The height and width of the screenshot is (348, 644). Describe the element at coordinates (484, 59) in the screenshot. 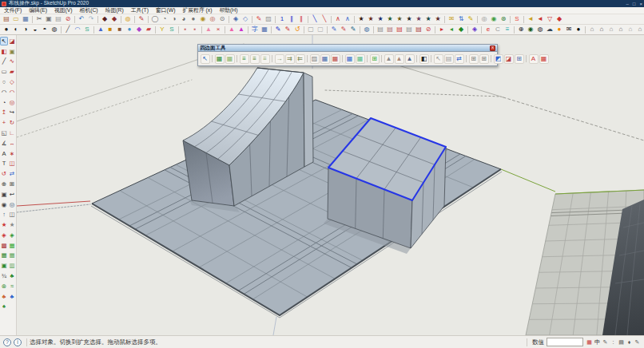

I see `qft-grid-b: ⊞` at that location.